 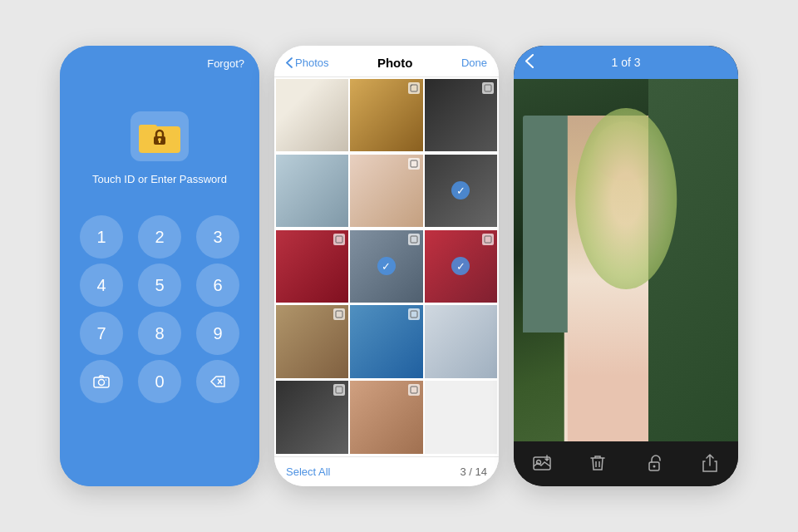 What do you see at coordinates (474, 472) in the screenshot?
I see `photo-count-label: 3 / 14` at bounding box center [474, 472].